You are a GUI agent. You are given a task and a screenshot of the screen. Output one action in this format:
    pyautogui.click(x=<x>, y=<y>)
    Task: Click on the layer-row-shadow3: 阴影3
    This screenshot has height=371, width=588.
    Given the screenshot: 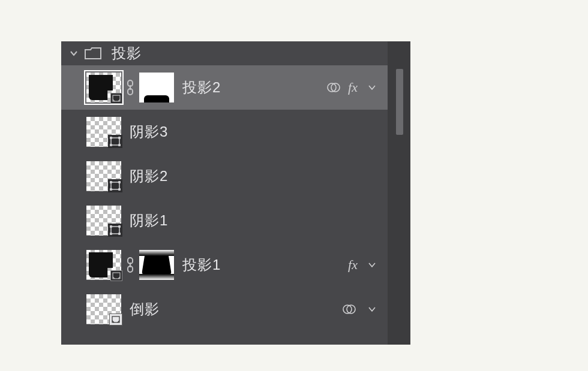 What is the action you would take?
    pyautogui.click(x=224, y=132)
    